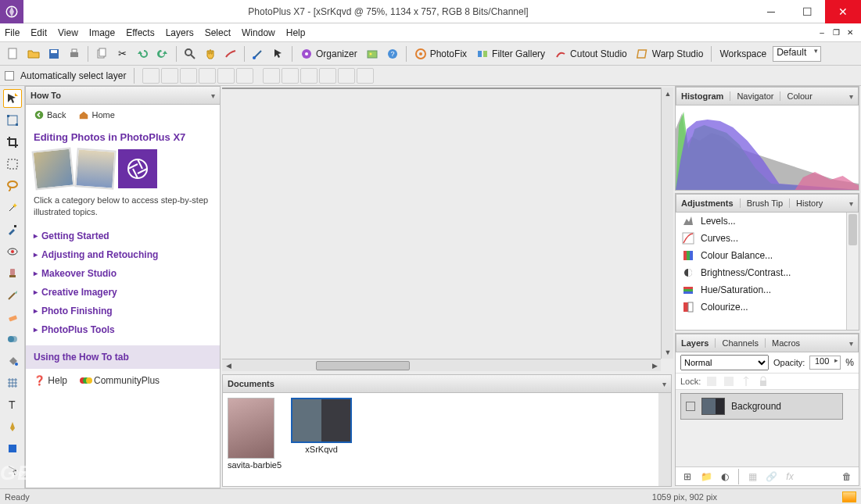  What do you see at coordinates (231, 54) in the screenshot?
I see `brush-stroke-icon` at bounding box center [231, 54].